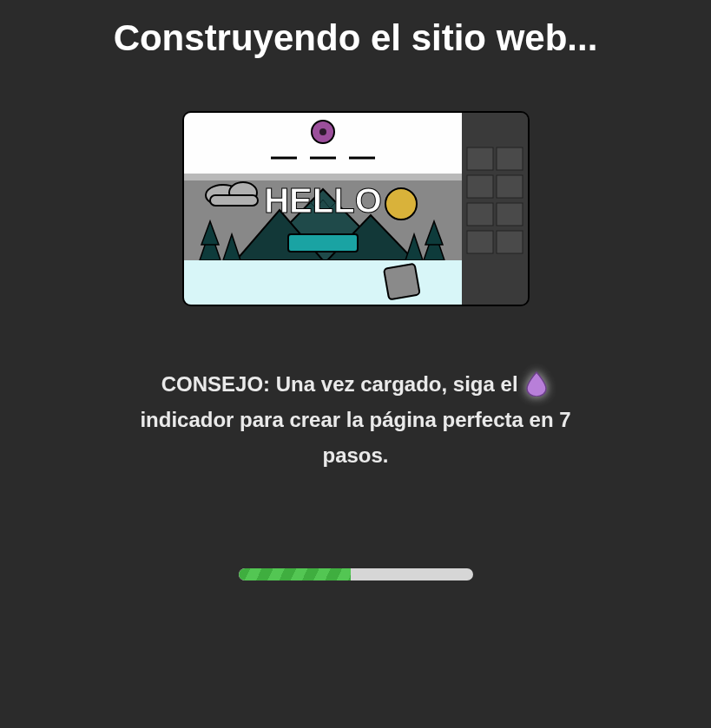 This screenshot has width=711, height=728. Describe the element at coordinates (356, 420) in the screenshot. I see `tip-text: CONSEJO: Una vez cargado, siga el indica…` at that location.